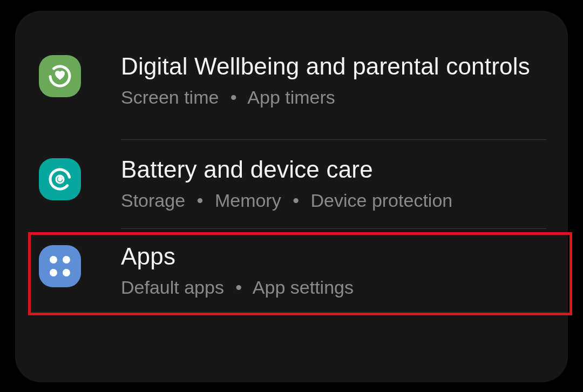 The height and width of the screenshot is (392, 583). What do you see at coordinates (317, 184) in the screenshot?
I see `settings-item-texts: Battery and device care Storage • Memory…` at bounding box center [317, 184].